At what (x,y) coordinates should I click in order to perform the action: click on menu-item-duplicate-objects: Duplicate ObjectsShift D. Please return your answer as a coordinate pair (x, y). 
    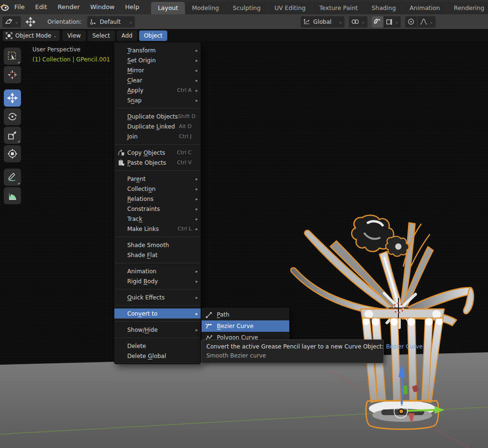
    Looking at the image, I should click on (157, 116).